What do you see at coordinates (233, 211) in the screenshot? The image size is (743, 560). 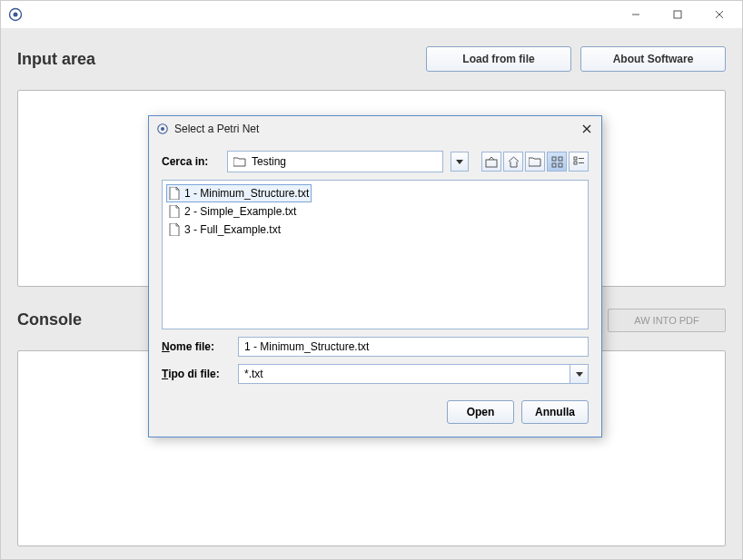 I see `file-item: 2 - Simple_Example.txt` at bounding box center [233, 211].